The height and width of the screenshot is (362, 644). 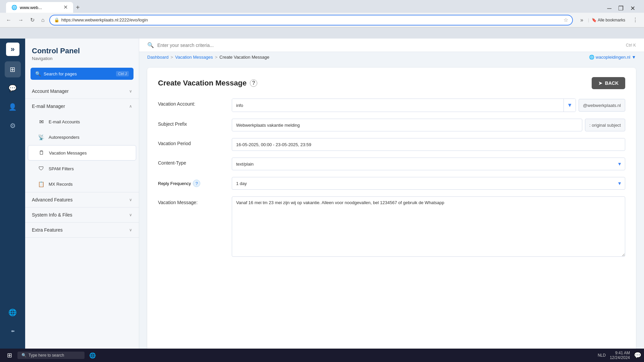 What do you see at coordinates (66, 7) in the screenshot?
I see `tab-close-btn: ✕` at bounding box center [66, 7].